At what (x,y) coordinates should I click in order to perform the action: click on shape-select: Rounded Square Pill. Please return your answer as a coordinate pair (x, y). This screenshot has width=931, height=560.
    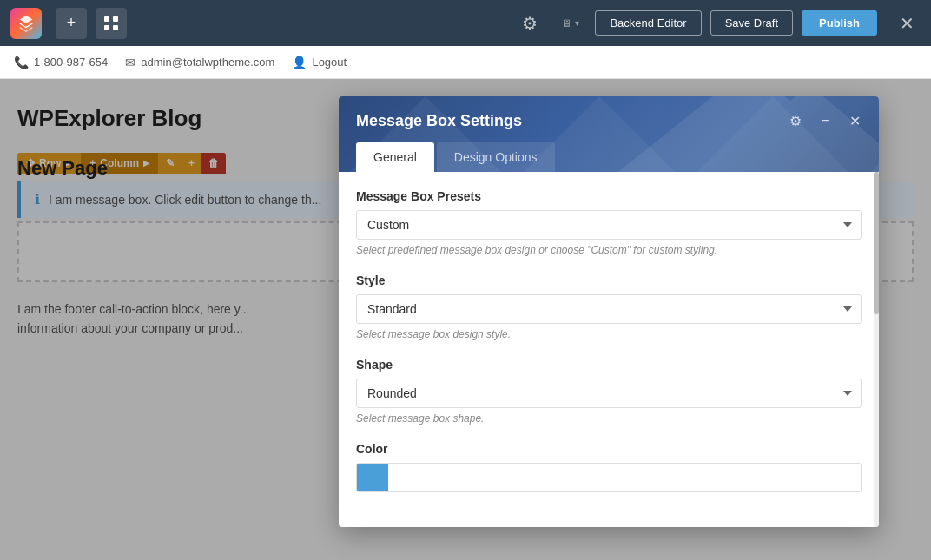
    Looking at the image, I should click on (609, 393).